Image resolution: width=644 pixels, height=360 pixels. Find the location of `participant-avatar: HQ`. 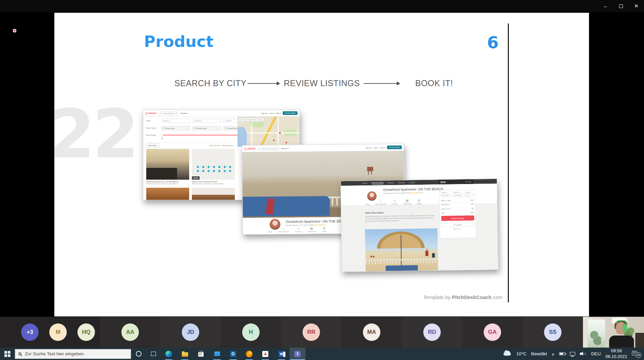

participant-avatar: HQ is located at coordinates (86, 332).